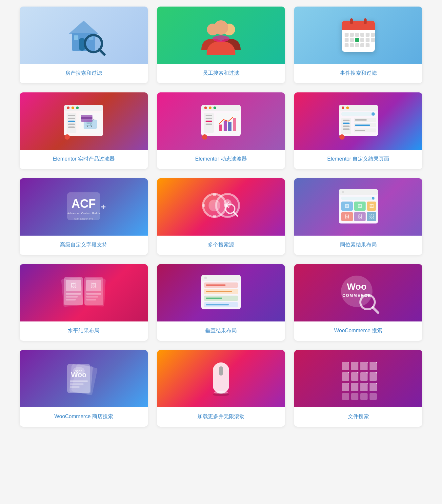 Image resolution: width=442 pixels, height=504 pixels. I want to click on card-elementor-dynamic: Elementor 动态滤波器, so click(221, 131).